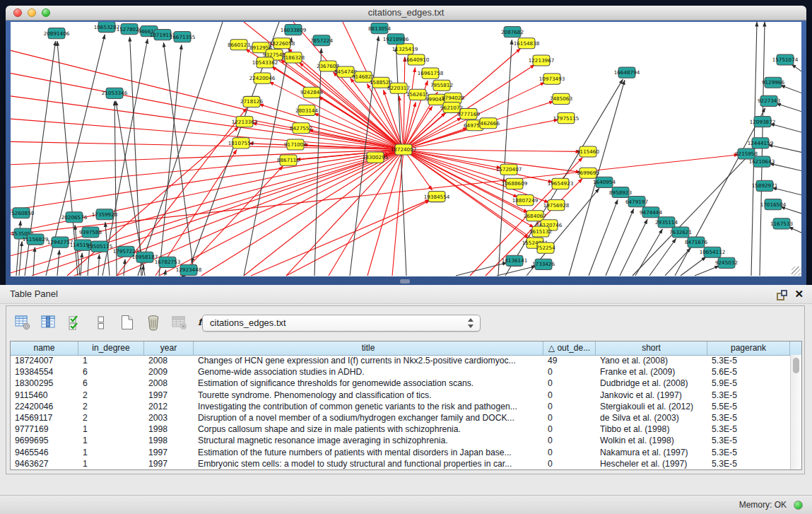 This screenshot has height=514, width=812. I want to click on graph-node: 7462666, so click(488, 123).